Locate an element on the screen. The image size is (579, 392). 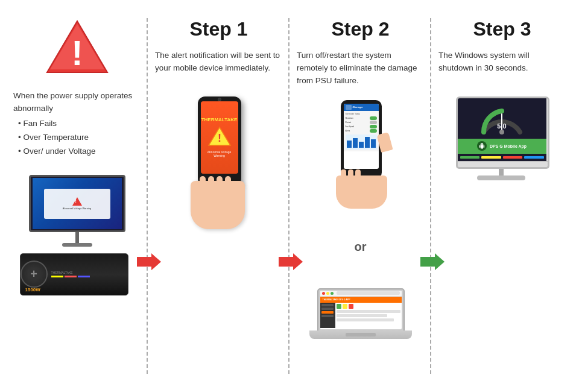
arrow-to-step1 is located at coordinates (149, 262).